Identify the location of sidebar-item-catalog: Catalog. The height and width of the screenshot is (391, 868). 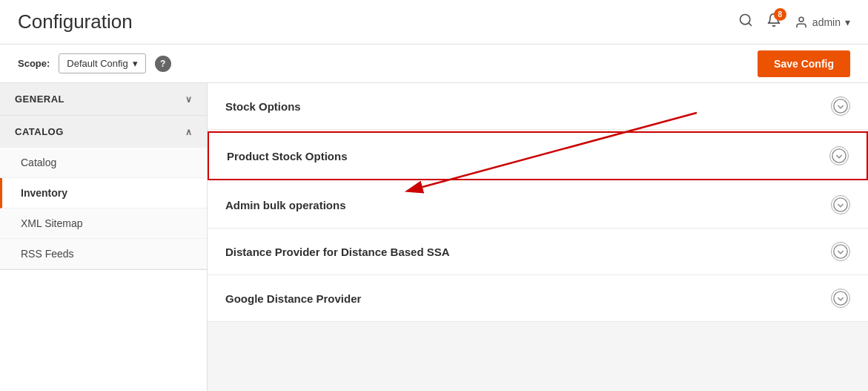
(104, 163).